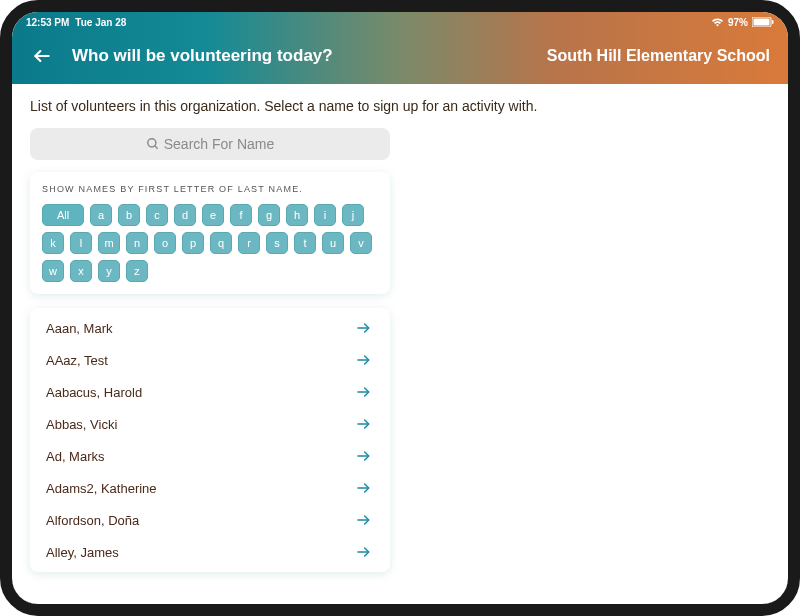 The width and height of the screenshot is (800, 616). Describe the element at coordinates (202, 56) in the screenshot. I see `page-title: Who will be volunteering today?` at that location.